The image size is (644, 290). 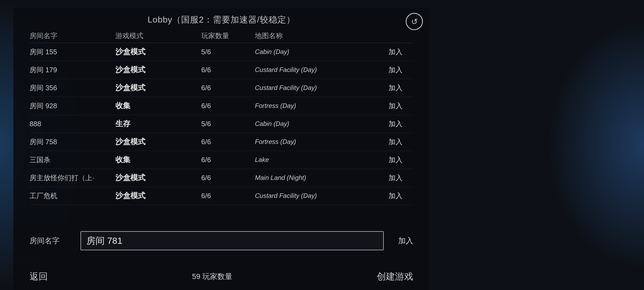 I want to click on footer-bar: 返回 59 玩家数量 创建游戏, so click(x=221, y=277).